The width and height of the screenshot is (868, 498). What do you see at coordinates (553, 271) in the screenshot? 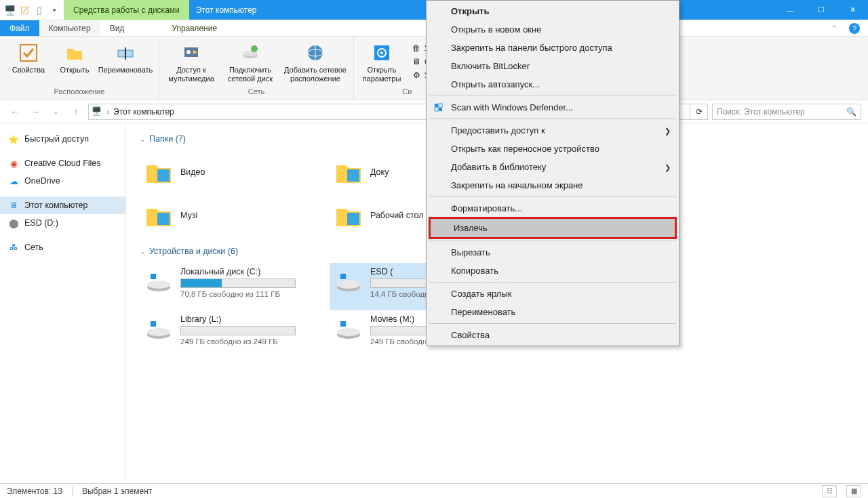
I see `menu-copy: Копировать` at bounding box center [553, 271].